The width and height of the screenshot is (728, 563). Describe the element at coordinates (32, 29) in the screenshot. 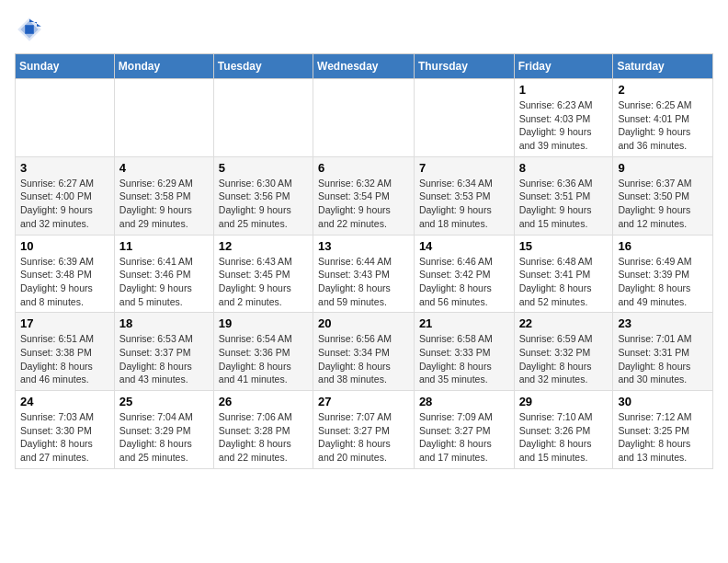

I see `logo` at that location.